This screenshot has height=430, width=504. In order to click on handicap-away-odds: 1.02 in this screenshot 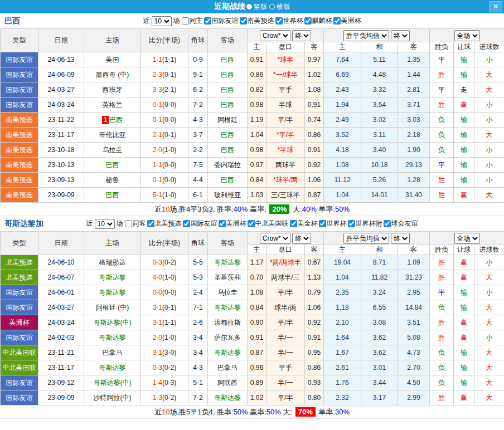, I will do `click(314, 75)`.